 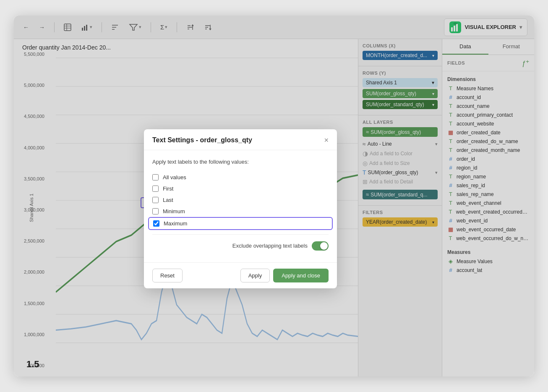 What do you see at coordinates (326, 140) in the screenshot?
I see `modal-close-button: ×` at bounding box center [326, 140].